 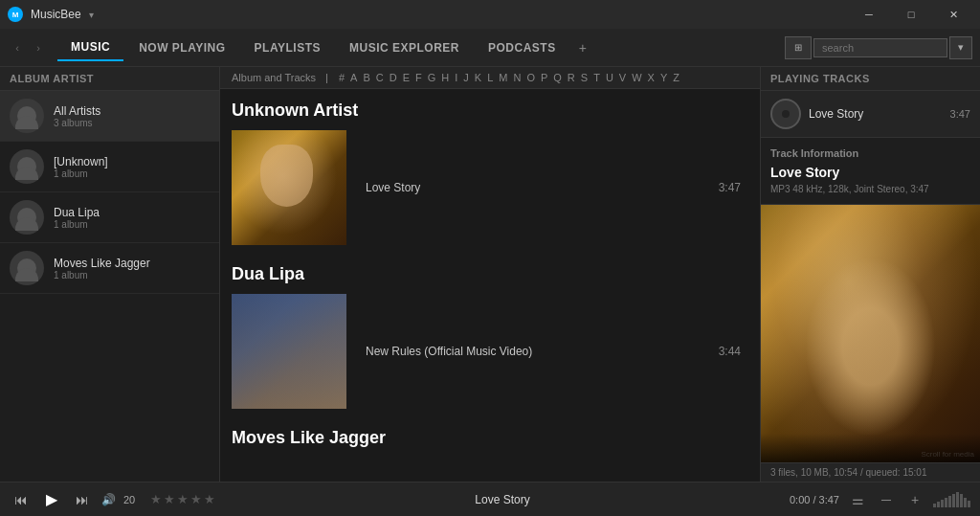 I want to click on playing-track-duration: 3:47, so click(x=961, y=114).